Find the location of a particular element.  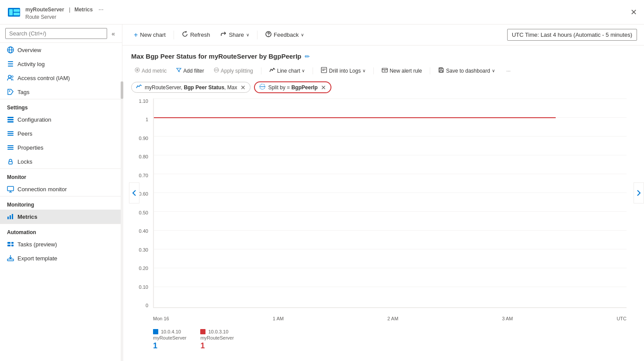

nav-connection-monitor: Connection monitor is located at coordinates (61, 189).